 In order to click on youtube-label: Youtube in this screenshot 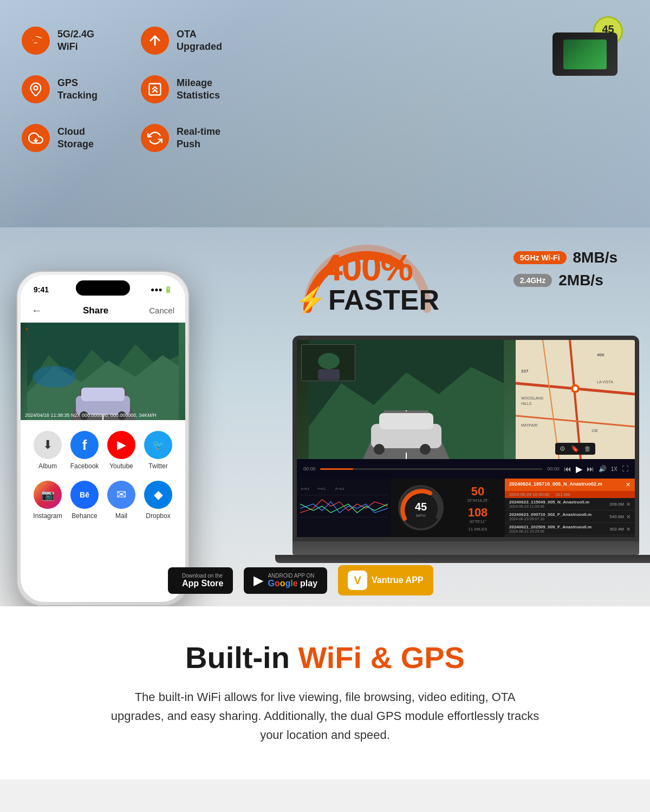, I will do `click(121, 466)`.